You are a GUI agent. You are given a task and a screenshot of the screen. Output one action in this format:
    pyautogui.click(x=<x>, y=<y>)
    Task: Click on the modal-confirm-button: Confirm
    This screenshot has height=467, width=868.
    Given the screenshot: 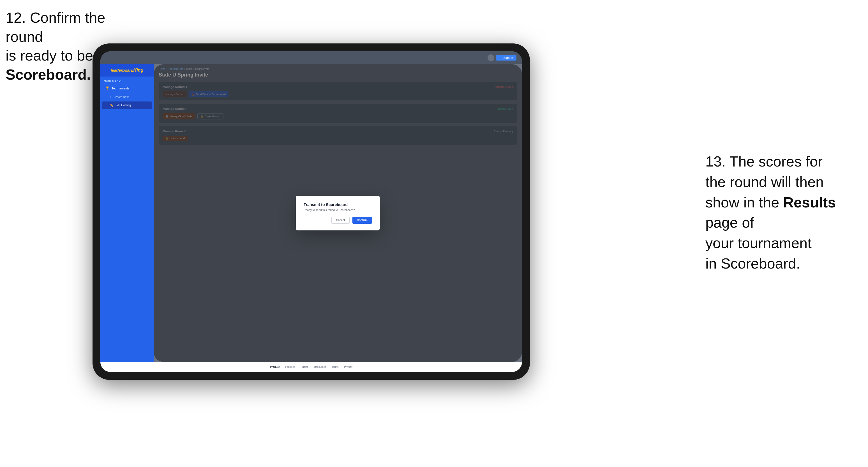 What is the action you would take?
    pyautogui.click(x=362, y=220)
    